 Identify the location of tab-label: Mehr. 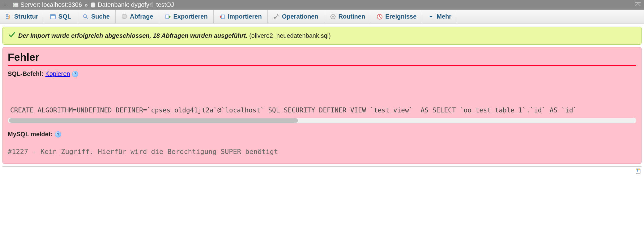
(444, 17).